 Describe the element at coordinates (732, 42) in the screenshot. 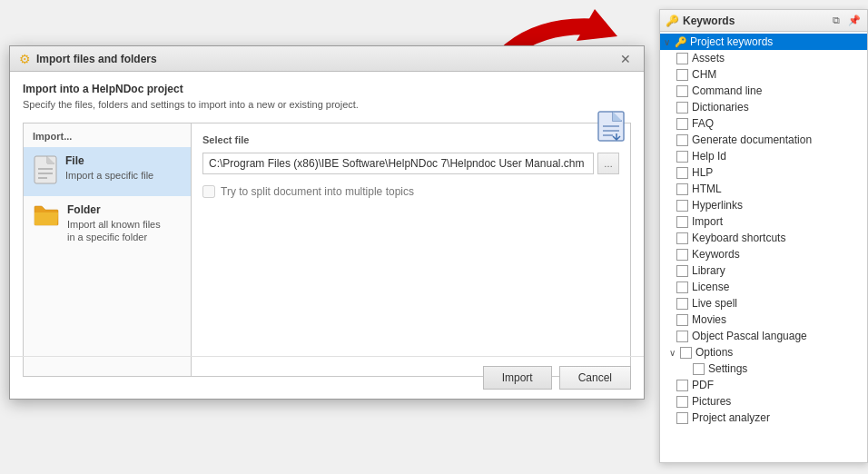

I see `root-label: Project keywords` at that location.